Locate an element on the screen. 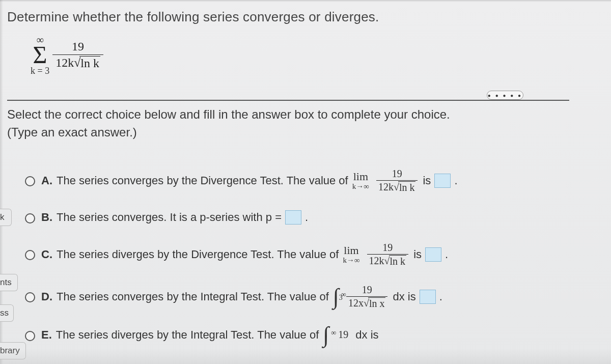  sigma-lower-bound: k = 3 is located at coordinates (40, 71).